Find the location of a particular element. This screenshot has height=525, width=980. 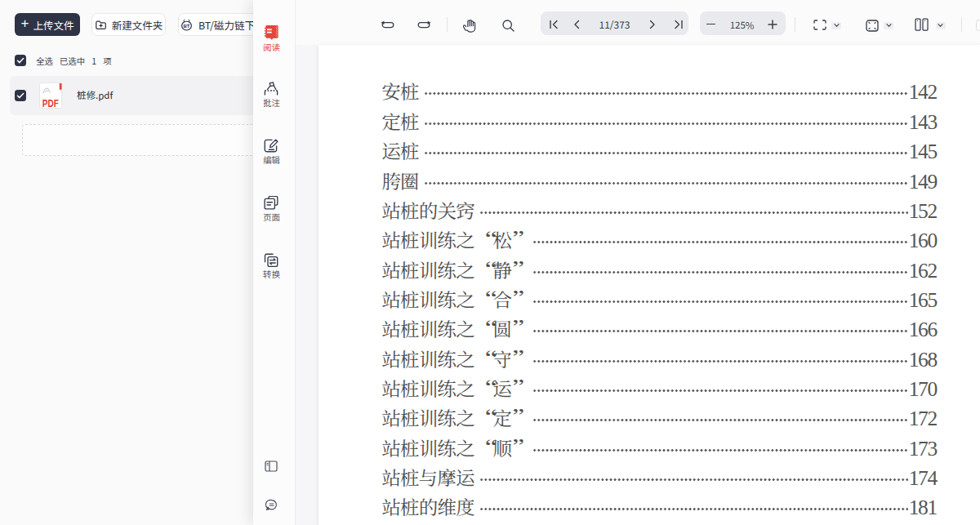

svg-text: PDF is located at coordinates (51, 103).